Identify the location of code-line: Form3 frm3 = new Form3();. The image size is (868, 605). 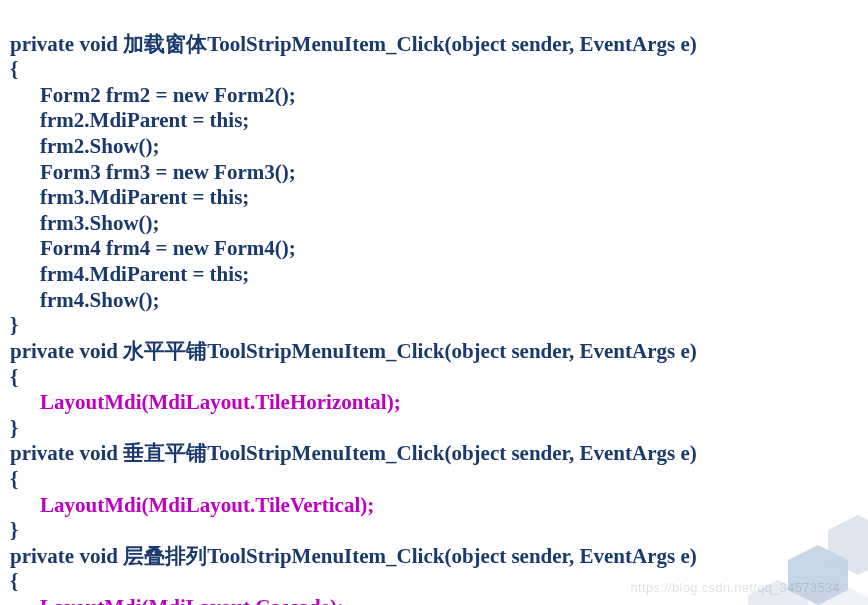
(168, 172).